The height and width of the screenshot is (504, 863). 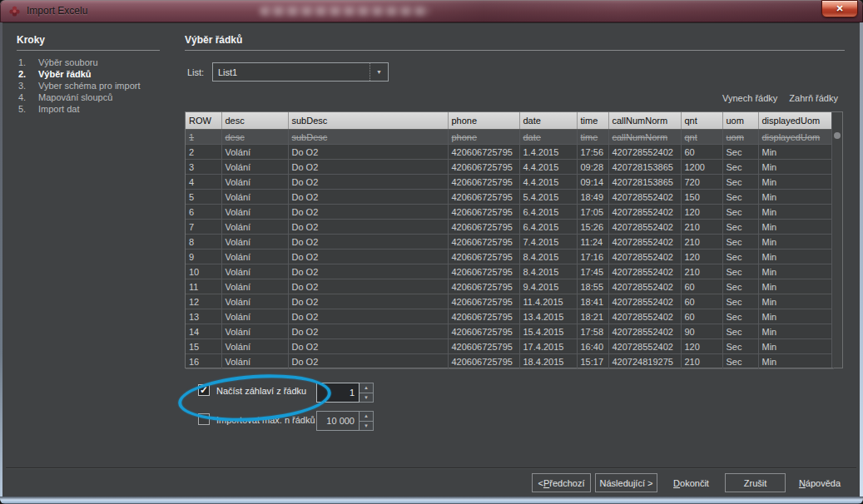 I want to click on chevron-down-icon: ▼, so click(x=379, y=72).